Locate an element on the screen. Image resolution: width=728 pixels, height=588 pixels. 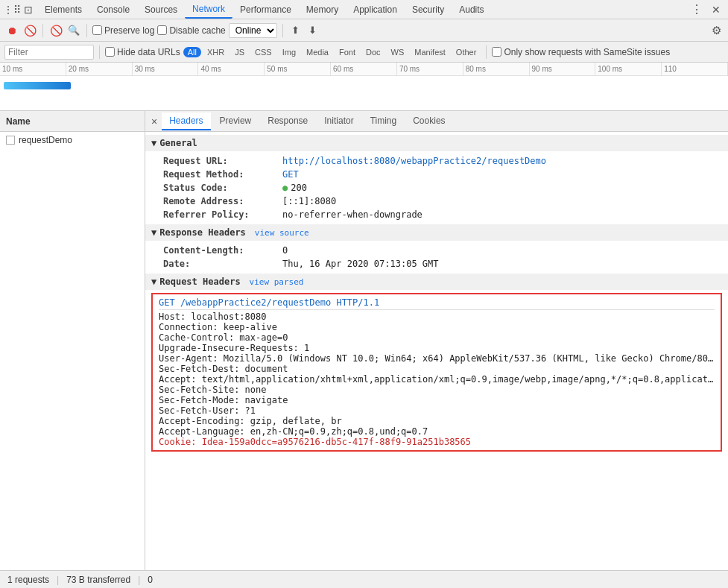
header-accept: Accept: text/html,application/xhtml+xml,… is located at coordinates (437, 379).